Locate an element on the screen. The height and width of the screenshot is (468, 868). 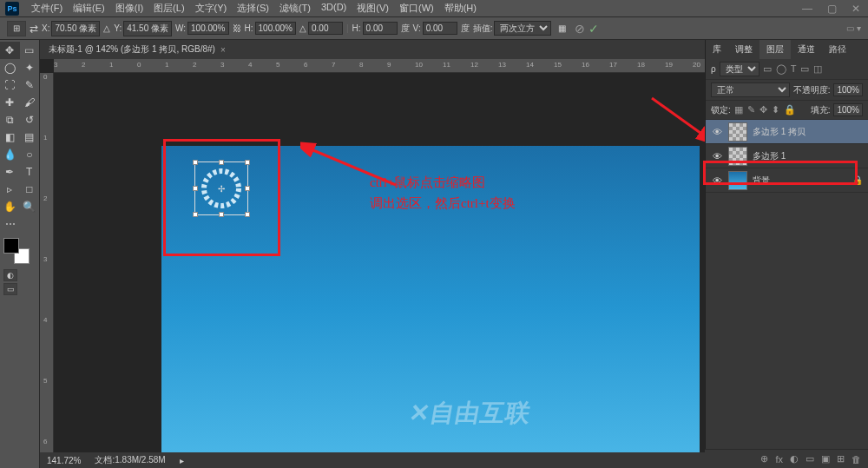
cancel-transform-icon: ⊘ is located at coordinates (580, 29).